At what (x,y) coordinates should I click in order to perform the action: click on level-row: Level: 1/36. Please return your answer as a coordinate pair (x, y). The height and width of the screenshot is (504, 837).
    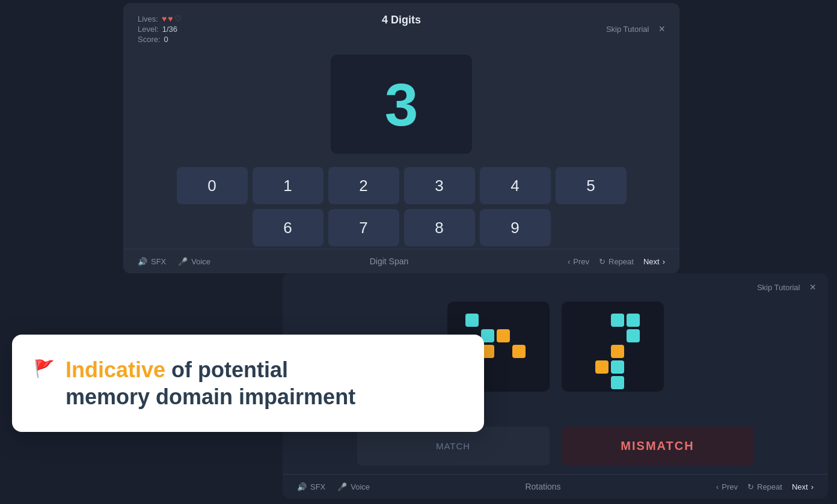
    Looking at the image, I should click on (160, 29).